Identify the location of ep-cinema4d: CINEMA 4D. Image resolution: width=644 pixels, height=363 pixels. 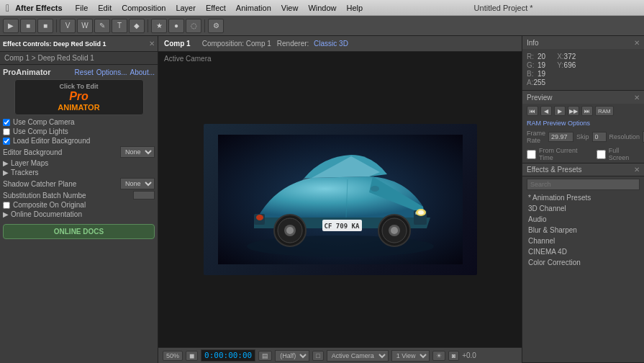
(583, 252).